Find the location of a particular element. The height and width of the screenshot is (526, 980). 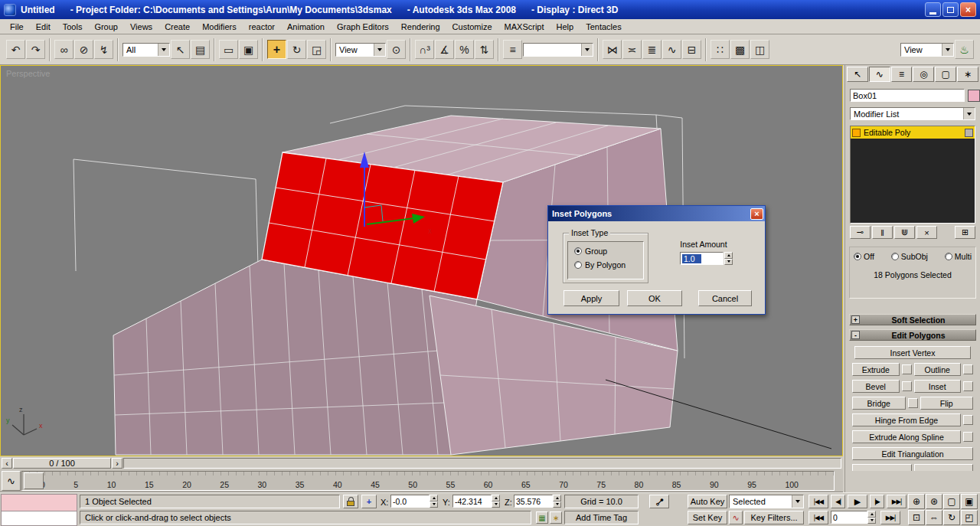

mode-subobj: SubObj is located at coordinates (910, 256).